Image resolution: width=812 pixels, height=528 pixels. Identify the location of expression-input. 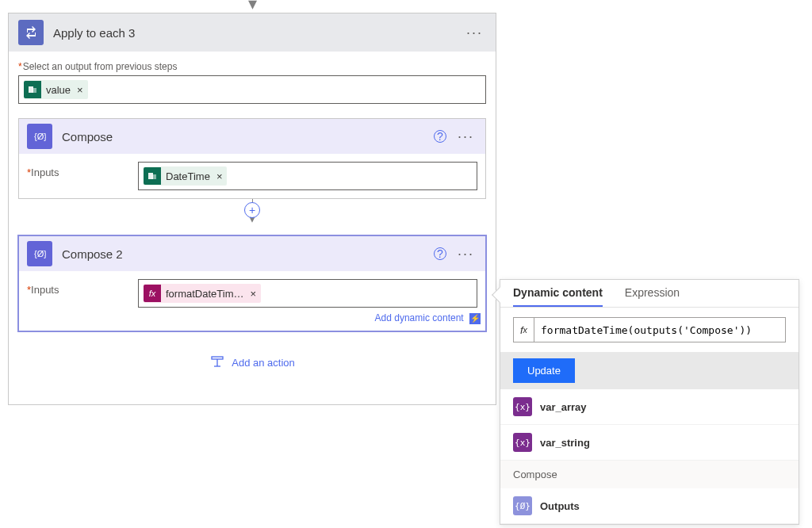
(660, 330).